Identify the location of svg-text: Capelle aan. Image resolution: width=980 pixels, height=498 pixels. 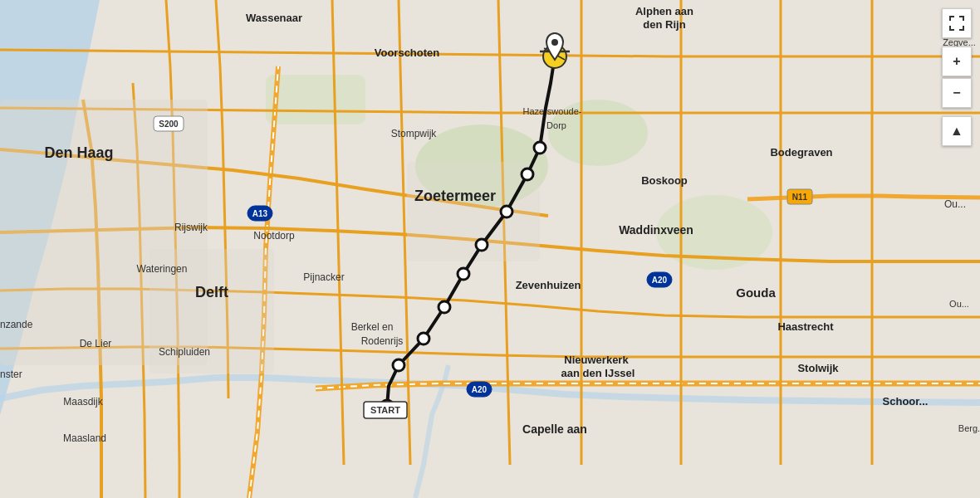
(555, 429).